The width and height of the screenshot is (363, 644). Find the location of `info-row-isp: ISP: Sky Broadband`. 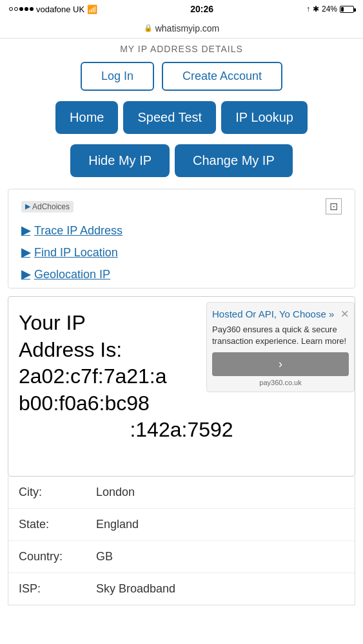

info-row-isp: ISP: Sky Broadband is located at coordinates (182, 589).